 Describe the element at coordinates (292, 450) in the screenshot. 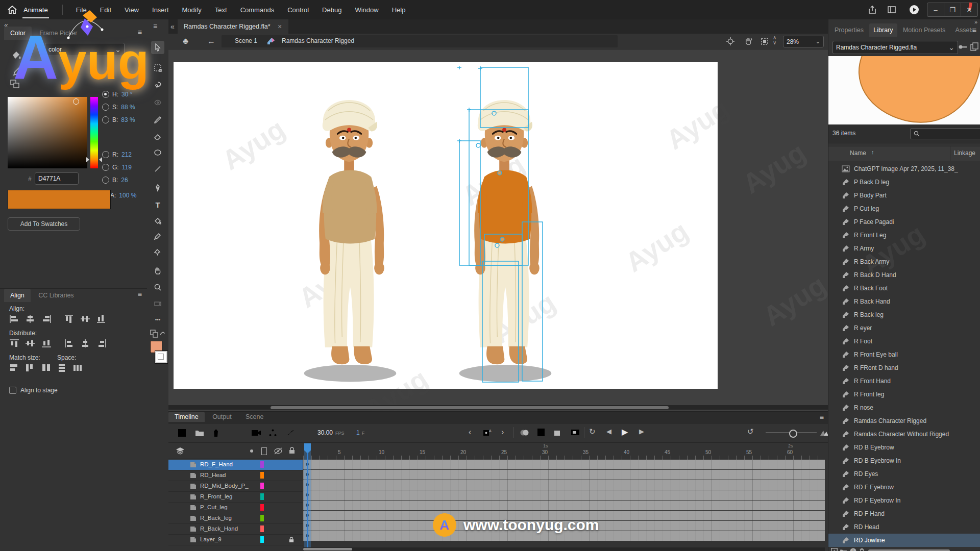

I see `lock-layers-icon` at that location.